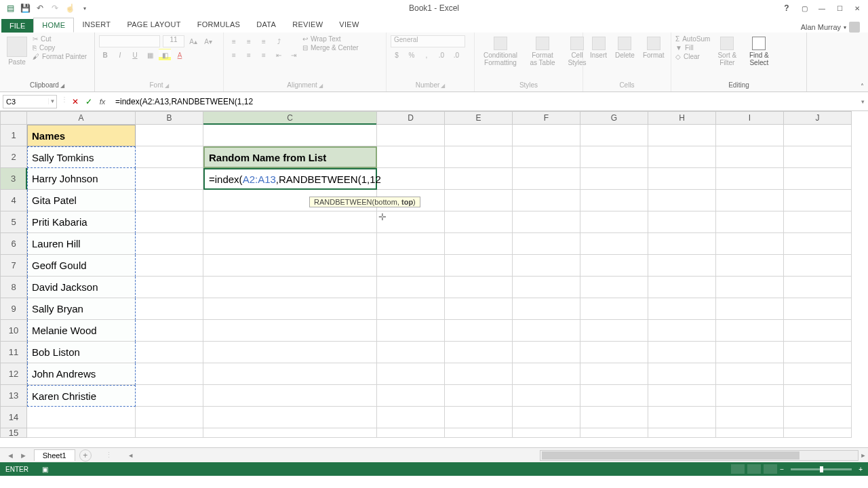 This screenshot has width=868, height=488. Describe the element at coordinates (804, 8) in the screenshot. I see `ribbon-display-button: ▢` at that location.